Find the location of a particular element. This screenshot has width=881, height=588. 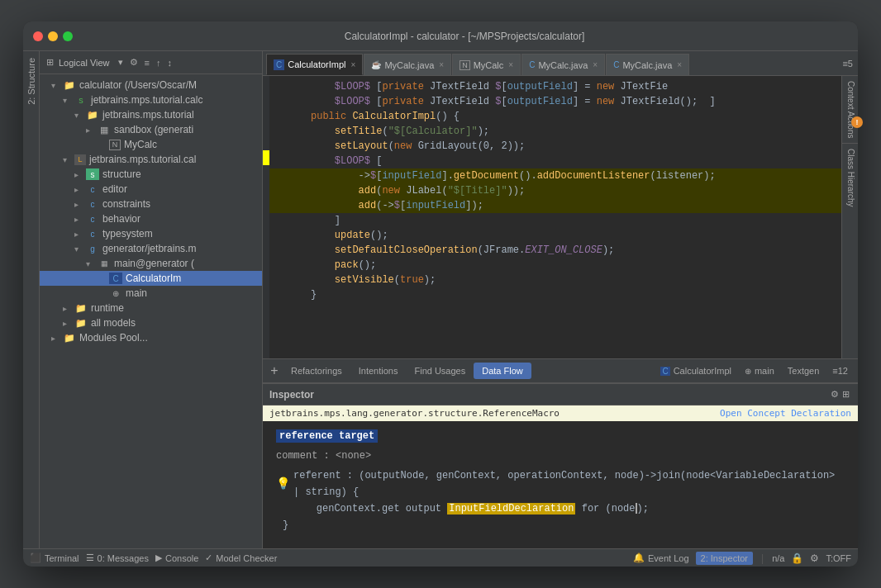

tab-mycalc-java-2: C MyCalc.java × is located at coordinates (564, 64).